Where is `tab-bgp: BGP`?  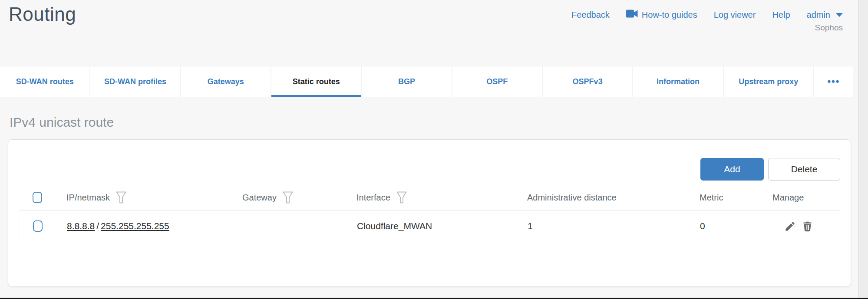
tab-bgp: BGP is located at coordinates (406, 82).